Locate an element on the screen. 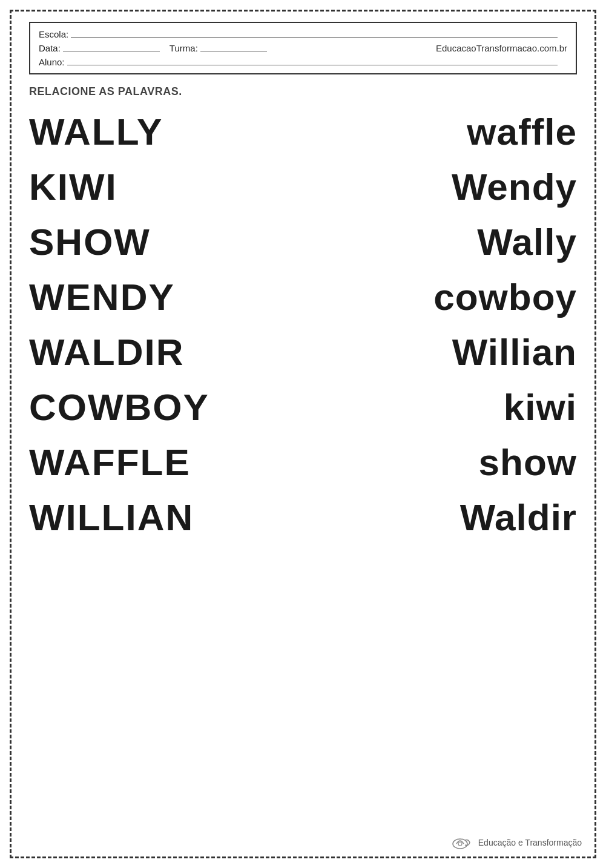 Image resolution: width=606 pixels, height=868 pixels. right-word: cowboy is located at coordinates (486, 297).